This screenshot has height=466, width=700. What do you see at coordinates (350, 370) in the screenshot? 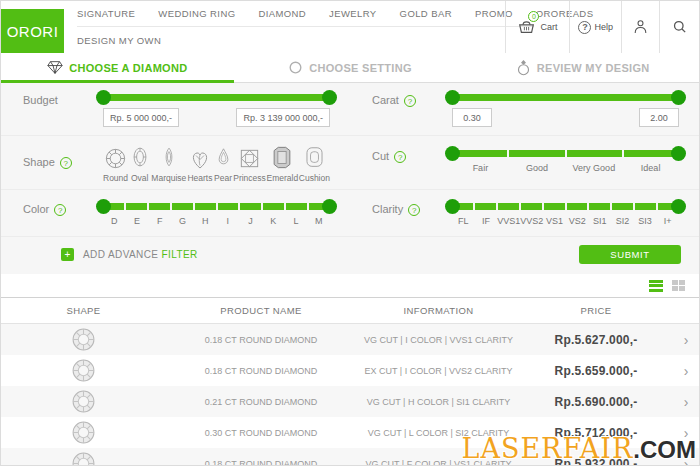
I see `table-row: 0.18 CT ROUND DIAMOND EX CUT | I COLOR |…` at bounding box center [350, 370].